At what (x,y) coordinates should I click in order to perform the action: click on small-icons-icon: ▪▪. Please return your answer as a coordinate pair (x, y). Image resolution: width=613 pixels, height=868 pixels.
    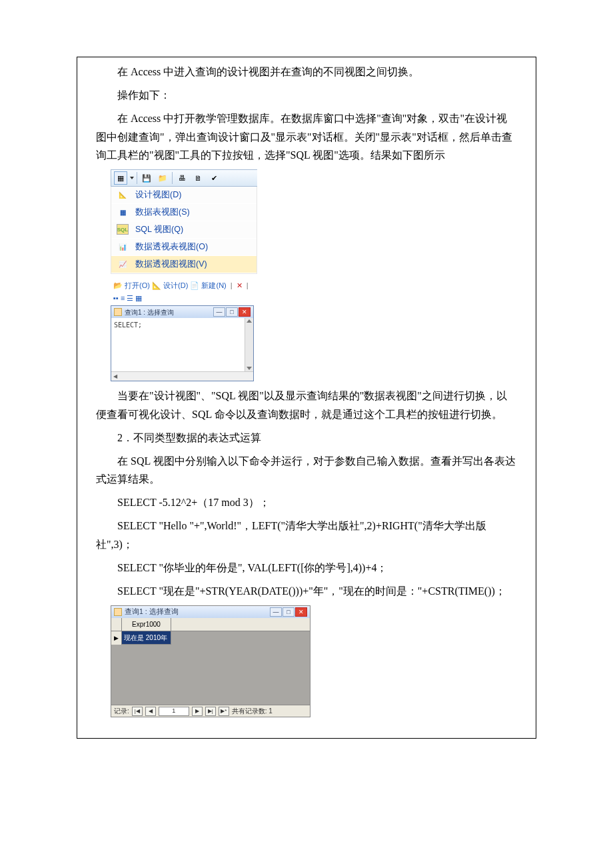
    Looking at the image, I should click on (116, 298).